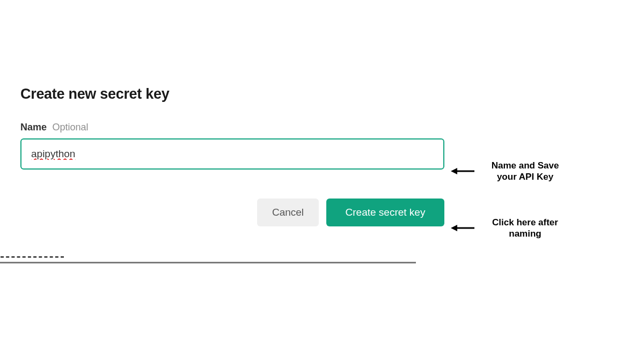 This screenshot has height=338, width=644. Describe the element at coordinates (525, 234) in the screenshot. I see `annotation-line-2: naming` at that location.